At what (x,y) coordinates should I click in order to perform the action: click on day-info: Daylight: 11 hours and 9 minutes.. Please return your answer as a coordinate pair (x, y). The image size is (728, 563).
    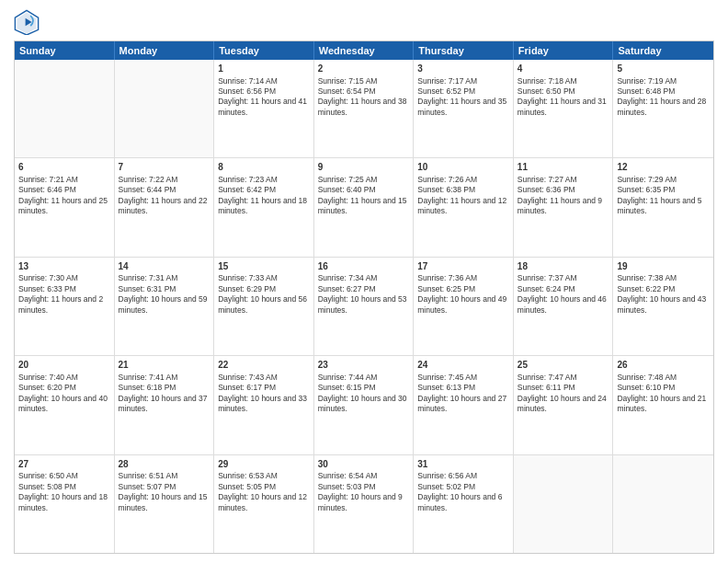
    Looking at the image, I should click on (563, 206).